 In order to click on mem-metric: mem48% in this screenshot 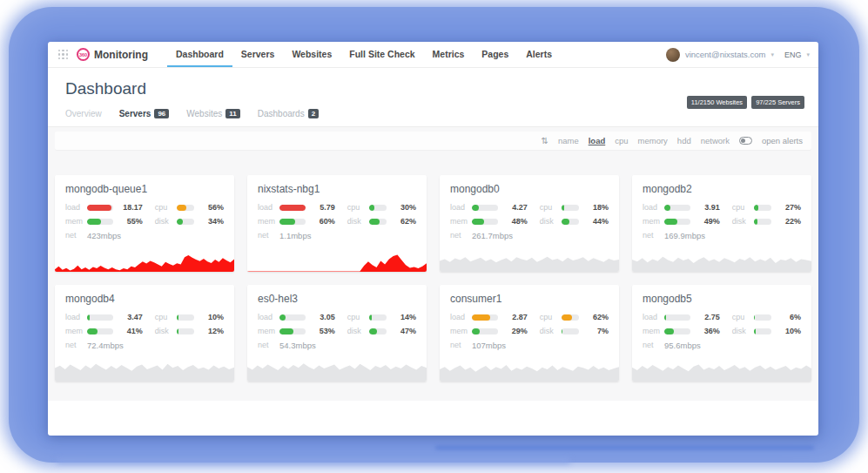, I will do `click(489, 221)`.